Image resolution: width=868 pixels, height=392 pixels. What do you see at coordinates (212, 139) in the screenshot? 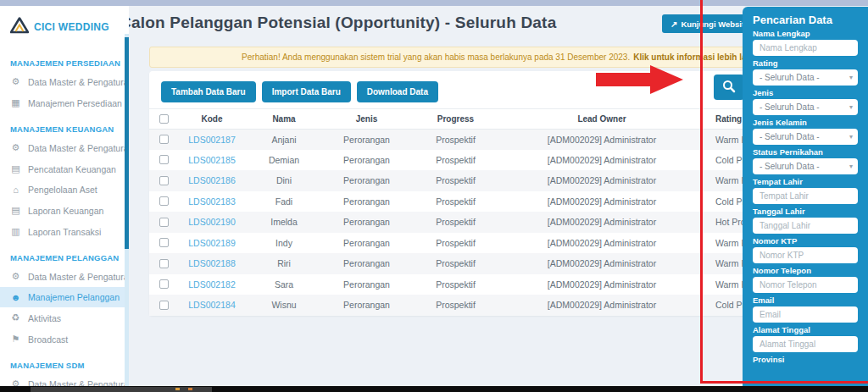
I see `kode-link: LDS002187` at bounding box center [212, 139].